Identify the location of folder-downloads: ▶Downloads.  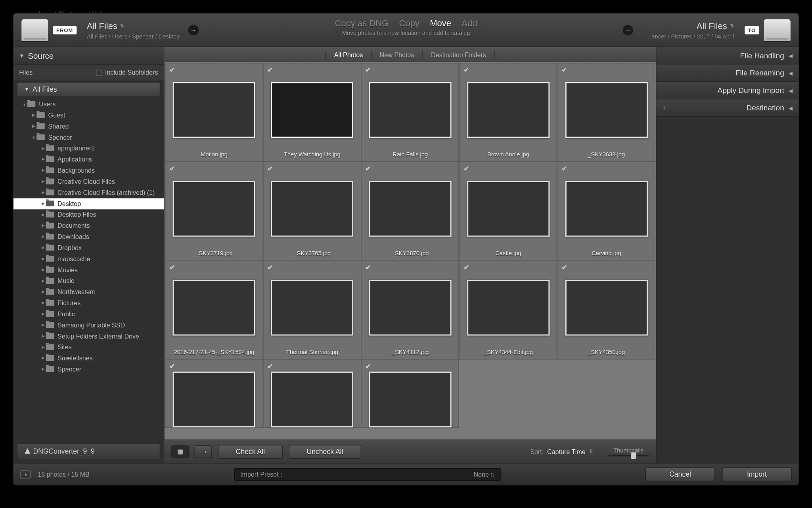
(89, 237).